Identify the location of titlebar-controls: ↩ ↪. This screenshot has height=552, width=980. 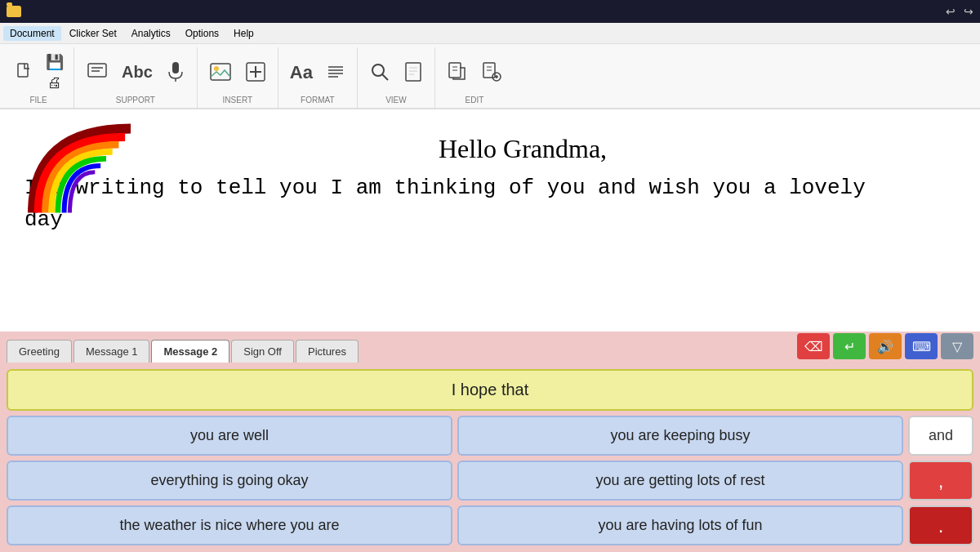
(960, 11).